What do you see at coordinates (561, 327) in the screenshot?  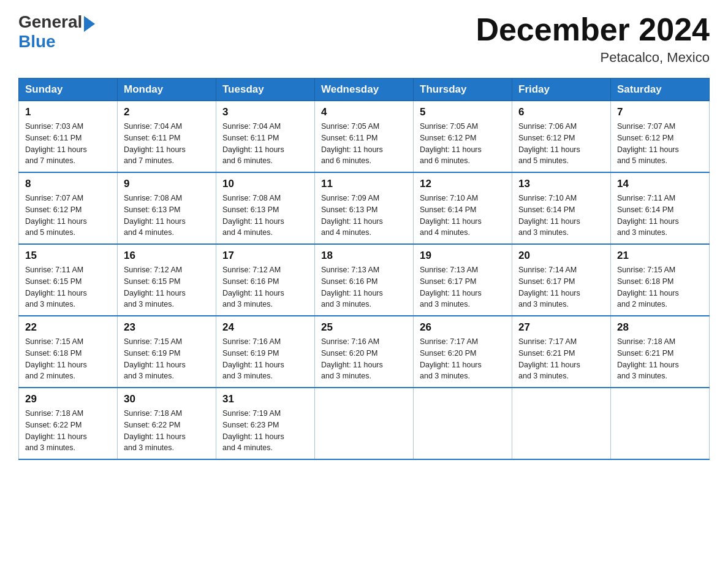 I see `day-number: 27` at bounding box center [561, 327].